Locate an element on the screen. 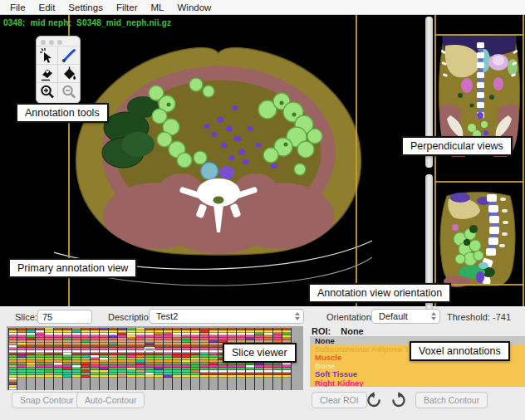 The height and width of the screenshot is (420, 525). roi-list-item: Right Kidney is located at coordinates (417, 383).